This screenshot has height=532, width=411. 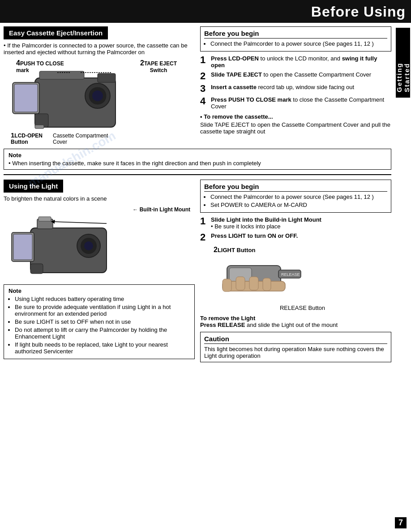 I want to click on step-num-2: 2, so click(x=205, y=76).